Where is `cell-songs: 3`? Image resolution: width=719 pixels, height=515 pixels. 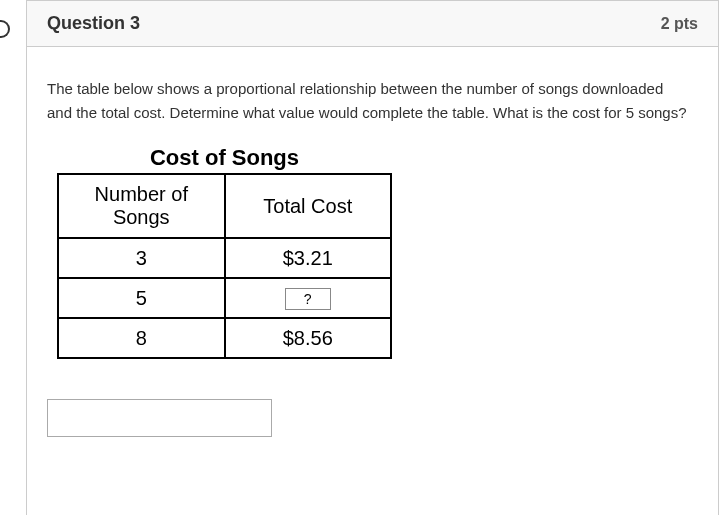
cell-songs: 3 is located at coordinates (142, 258).